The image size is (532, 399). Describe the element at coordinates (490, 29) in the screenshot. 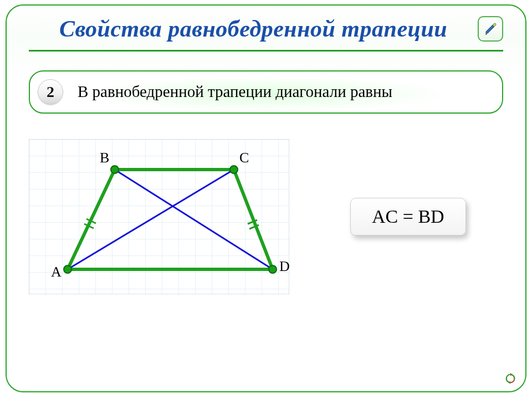

I see `pen-icon` at that location.